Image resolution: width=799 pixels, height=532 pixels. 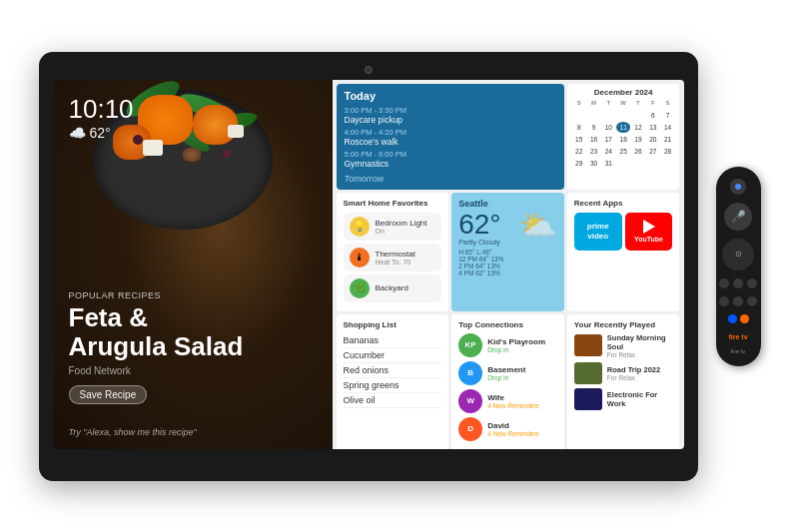 What do you see at coordinates (108, 395) in the screenshot?
I see `save-recipe-button: Save Recipe` at bounding box center [108, 395].